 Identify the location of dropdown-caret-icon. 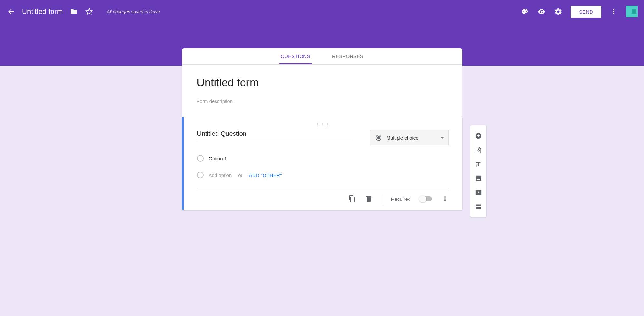
(442, 138).